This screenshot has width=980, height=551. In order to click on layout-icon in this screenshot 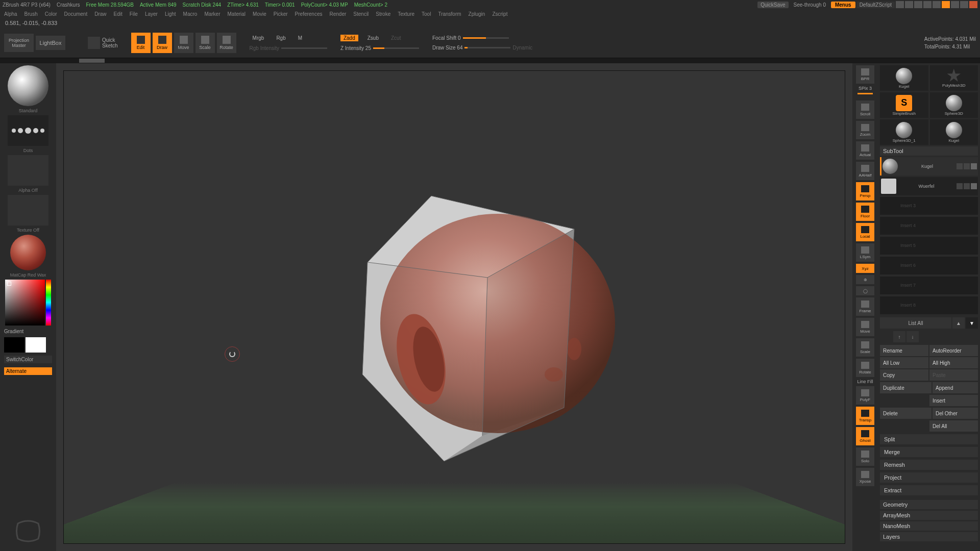, I will do `click(909, 5)`.